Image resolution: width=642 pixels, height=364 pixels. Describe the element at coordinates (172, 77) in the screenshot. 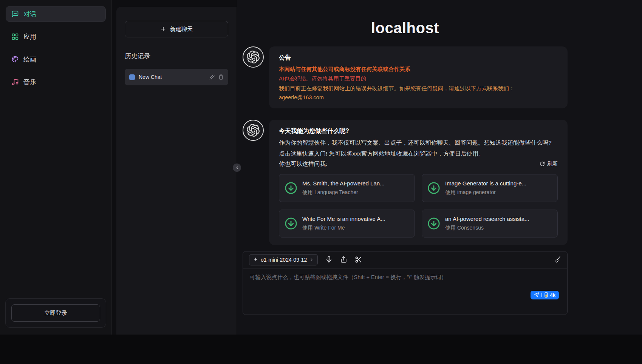

I see `chat-item-title: New Chat` at that location.